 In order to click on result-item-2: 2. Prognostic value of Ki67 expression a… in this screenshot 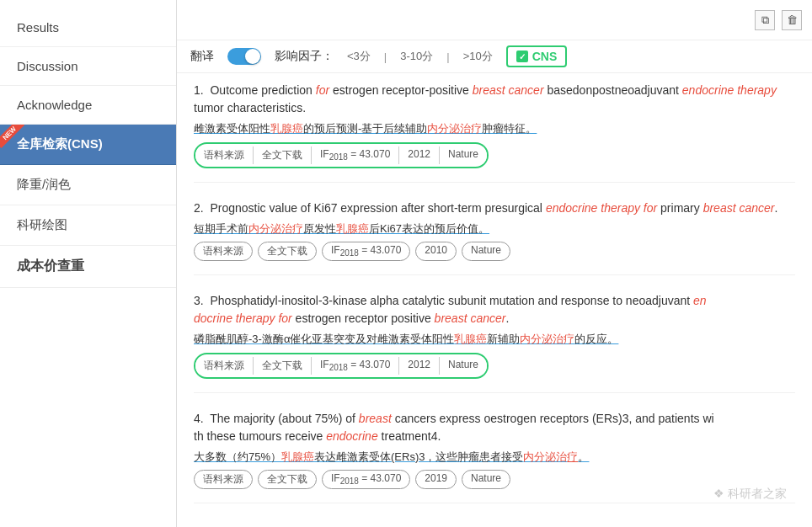, I will do `click(494, 237)`.